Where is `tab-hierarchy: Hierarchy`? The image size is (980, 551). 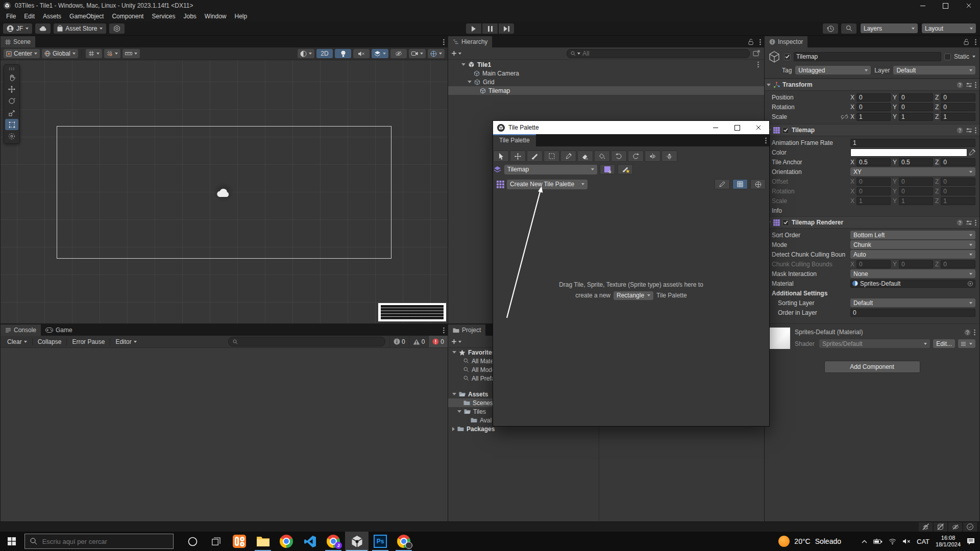
tab-hierarchy: Hierarchy is located at coordinates (470, 42).